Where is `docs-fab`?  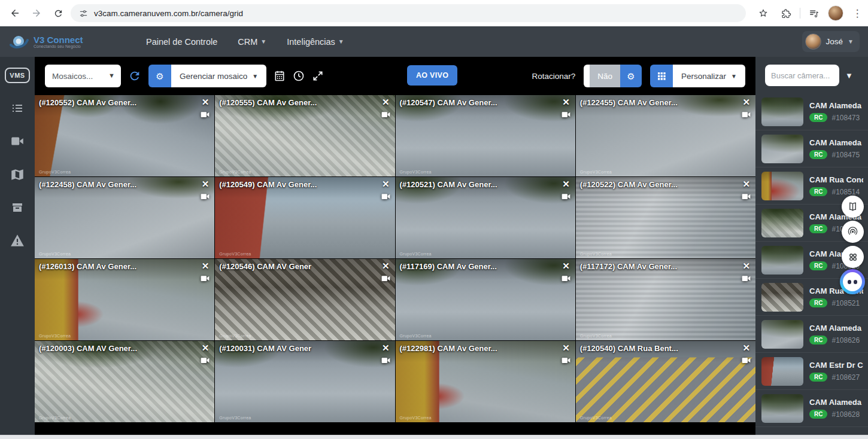
docs-fab is located at coordinates (852, 207).